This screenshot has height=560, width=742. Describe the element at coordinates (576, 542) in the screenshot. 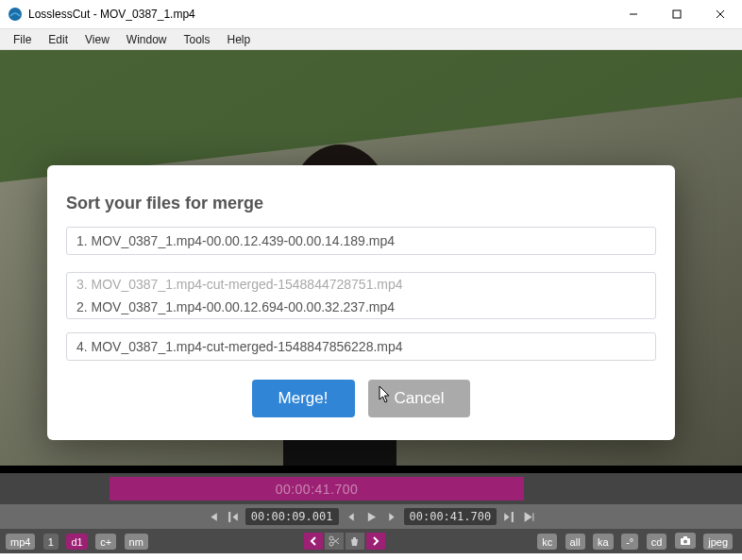

I see `chip-all: all` at that location.